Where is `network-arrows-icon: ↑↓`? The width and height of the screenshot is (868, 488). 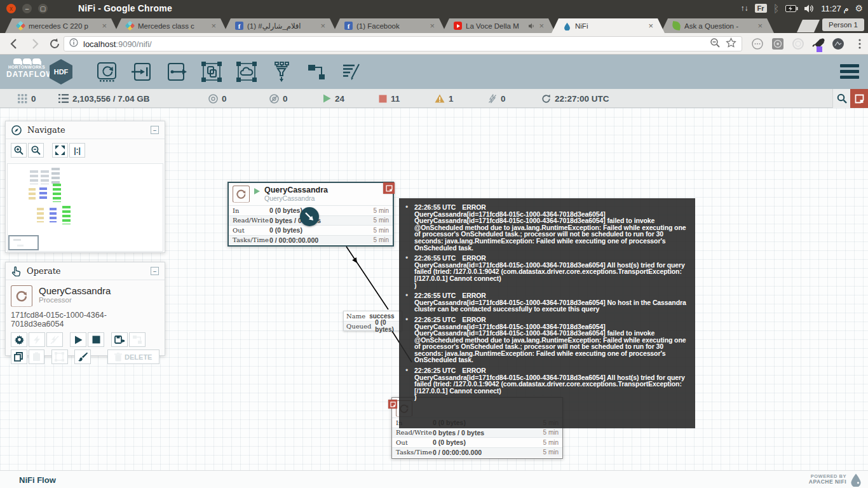 network-arrows-icon: ↑↓ is located at coordinates (745, 8).